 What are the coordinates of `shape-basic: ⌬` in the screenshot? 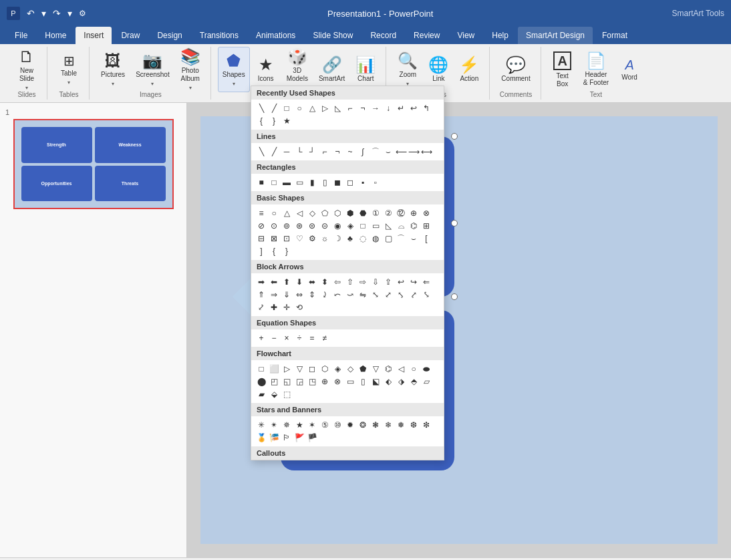 It's located at (414, 226).